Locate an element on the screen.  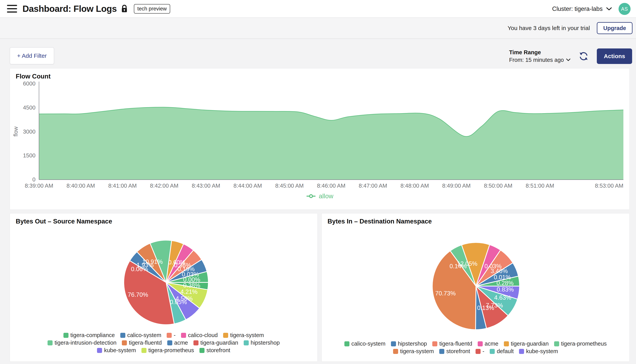
trial-message: You have 3 days left in your trial is located at coordinates (549, 28).